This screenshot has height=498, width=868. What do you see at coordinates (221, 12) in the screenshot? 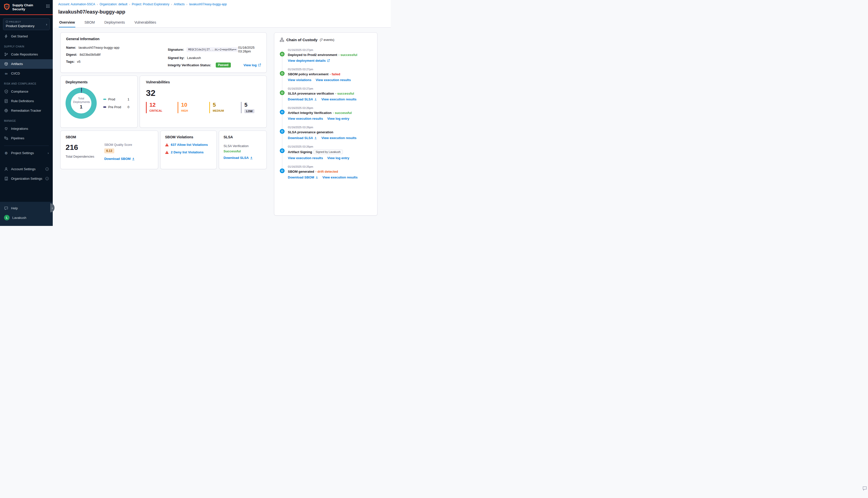
I see `page-title: lavakush07/easy-buggy-app` at bounding box center [221, 12].